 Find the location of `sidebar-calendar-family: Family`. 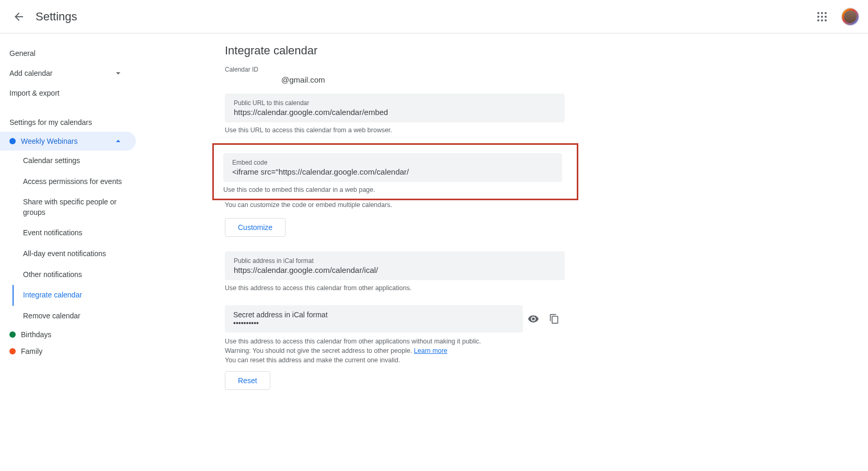

sidebar-calendar-family: Family is located at coordinates (68, 351).